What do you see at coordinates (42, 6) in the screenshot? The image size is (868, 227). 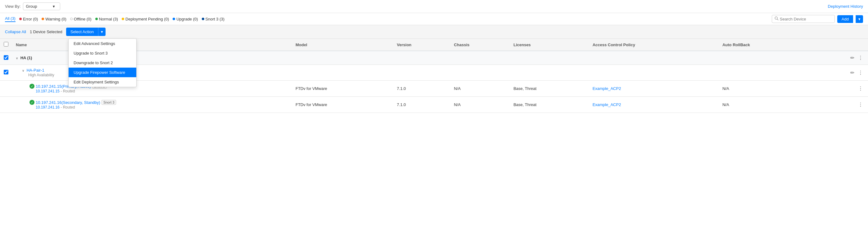 I see `group-select: Group ▾` at bounding box center [42, 6].